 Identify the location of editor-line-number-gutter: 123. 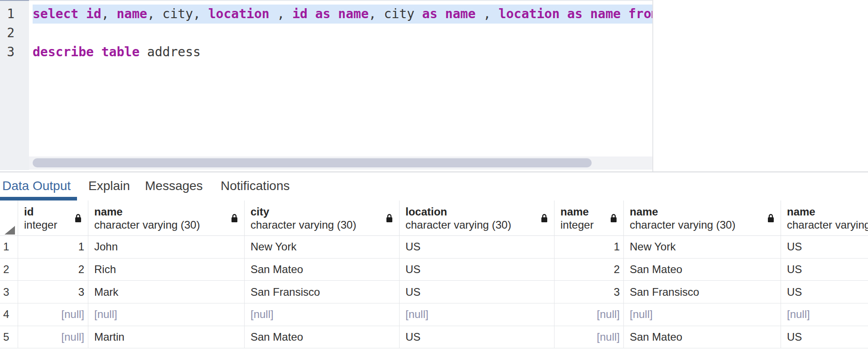
(14, 85).